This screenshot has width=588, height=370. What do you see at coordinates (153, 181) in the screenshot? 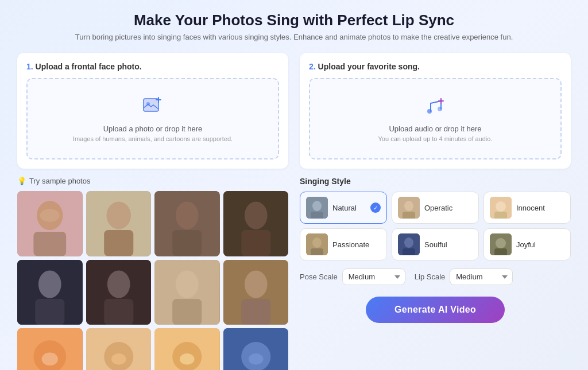
I see `sample-title: 💡 Try sample photos` at bounding box center [153, 181].